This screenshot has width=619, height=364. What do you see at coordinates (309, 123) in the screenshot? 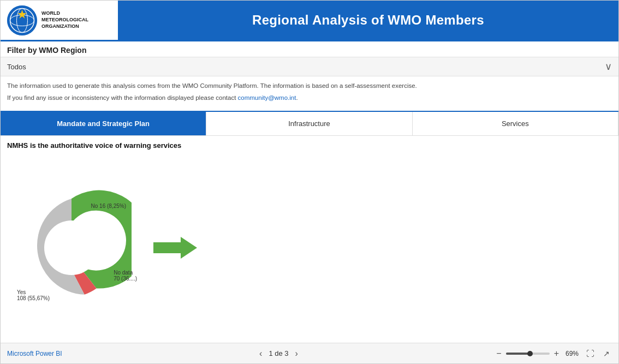
I see `tab-infrastructure: Infrastructure` at bounding box center [309, 123].